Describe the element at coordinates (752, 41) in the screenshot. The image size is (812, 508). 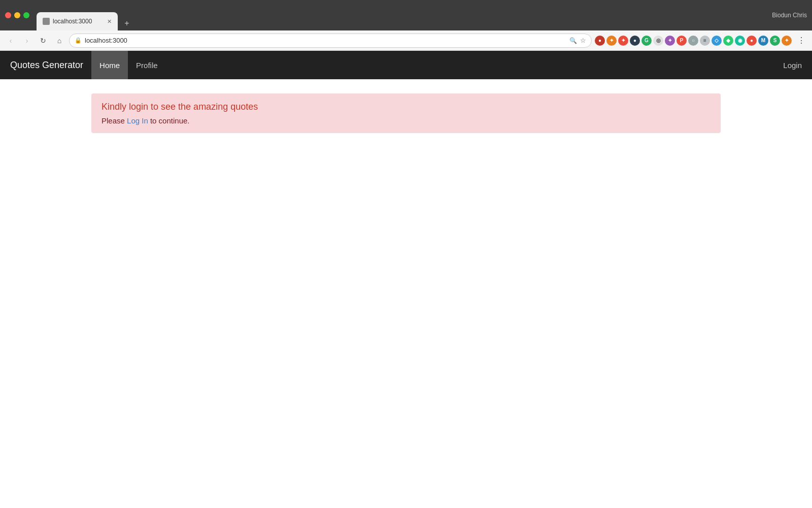
I see `ext-icon-14: ●` at that location.